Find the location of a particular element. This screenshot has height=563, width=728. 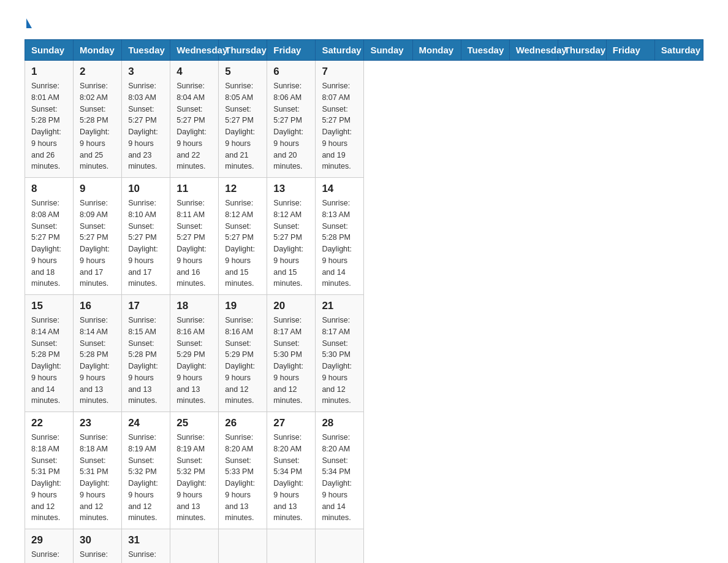

day-number: 18 is located at coordinates (194, 306).